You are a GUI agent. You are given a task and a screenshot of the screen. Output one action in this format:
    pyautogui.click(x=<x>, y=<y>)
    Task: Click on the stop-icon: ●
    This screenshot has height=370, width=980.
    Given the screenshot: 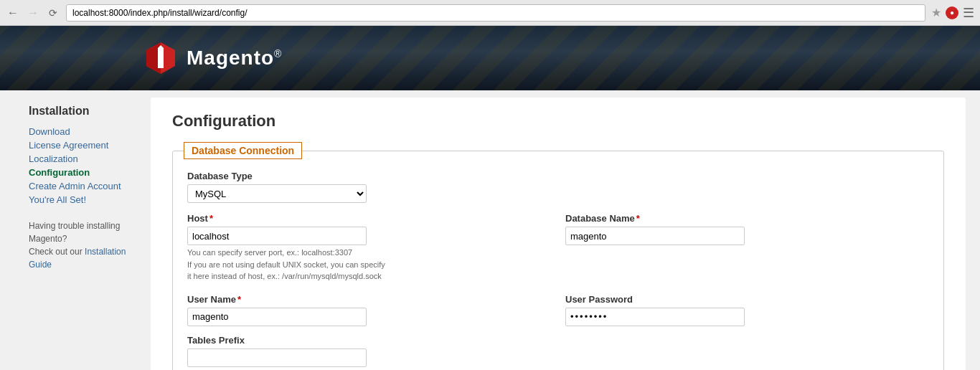 What is the action you would take?
    pyautogui.click(x=952, y=13)
    